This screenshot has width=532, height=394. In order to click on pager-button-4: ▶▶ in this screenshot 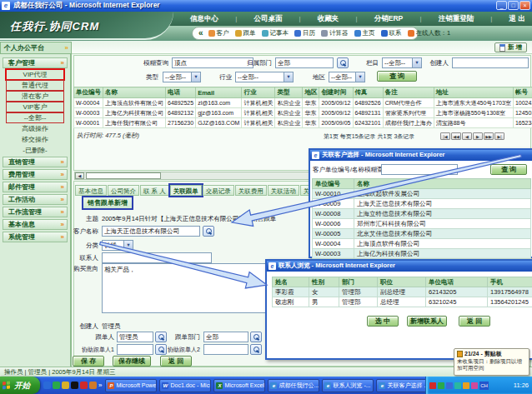, I will do `click(489, 137)`.